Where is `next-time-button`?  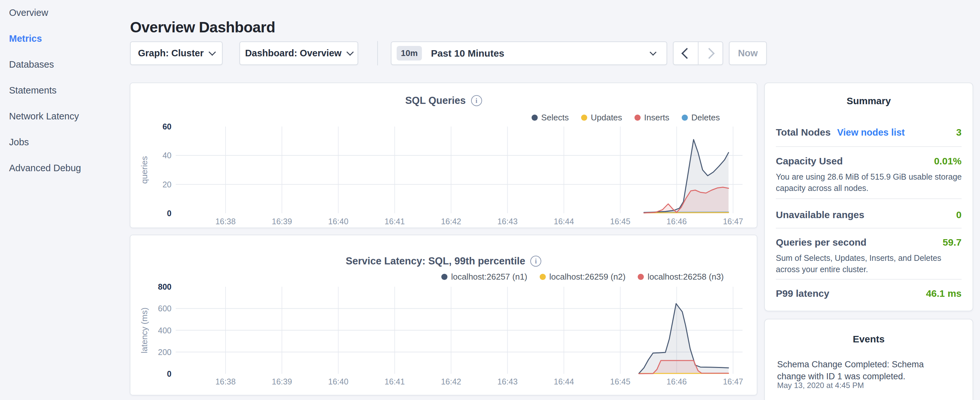 next-time-button is located at coordinates (710, 53).